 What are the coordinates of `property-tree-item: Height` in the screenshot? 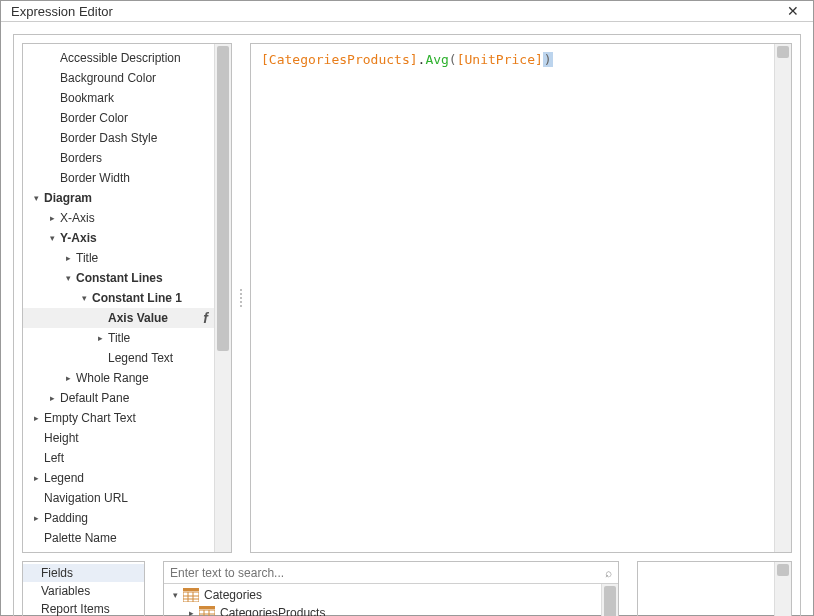 It's located at (118, 438).